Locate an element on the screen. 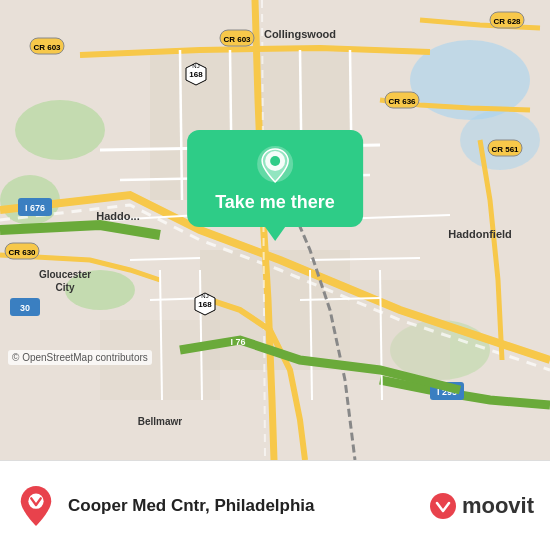  svg-text: I 76 is located at coordinates (238, 342).